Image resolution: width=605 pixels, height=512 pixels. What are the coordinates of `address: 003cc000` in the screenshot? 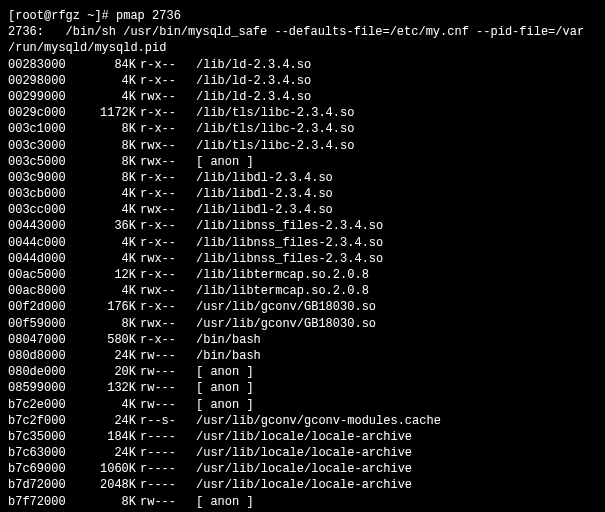 It's located at (44, 210).